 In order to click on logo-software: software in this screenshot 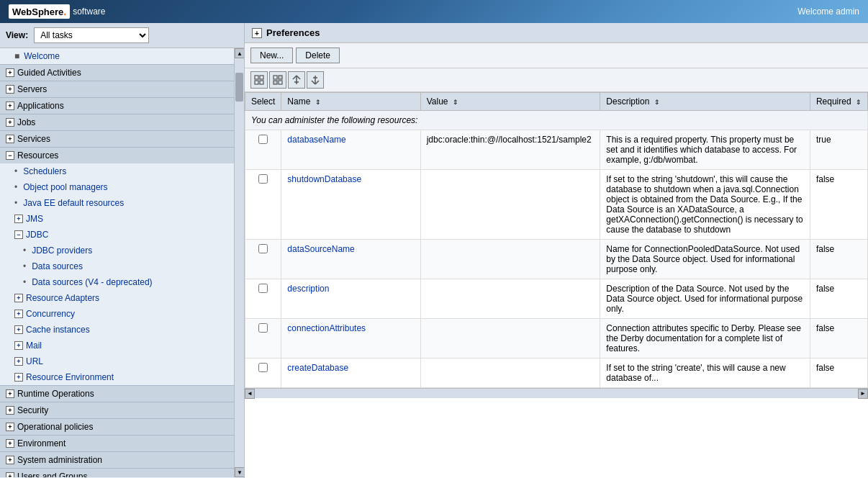, I will do `click(89, 12)`.